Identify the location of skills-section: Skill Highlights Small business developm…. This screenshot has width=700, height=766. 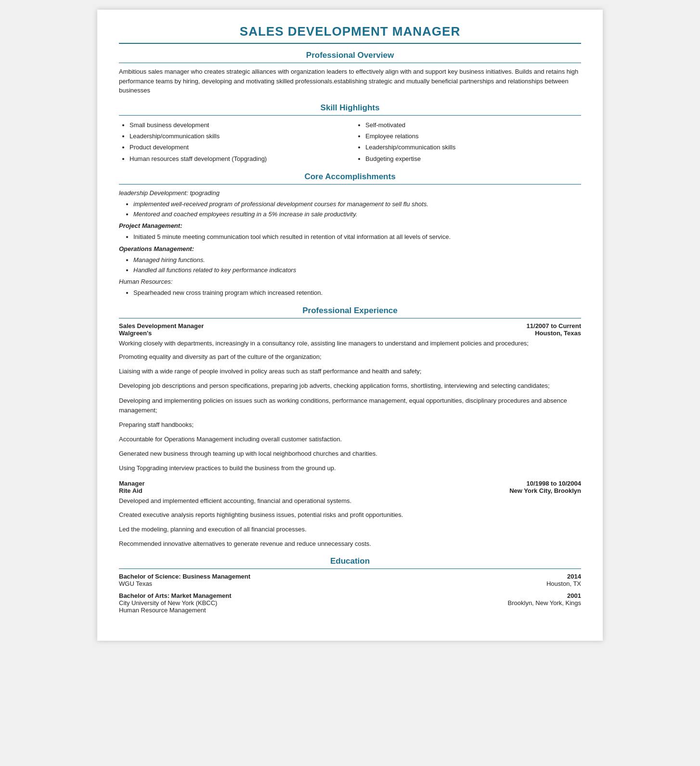
(350, 134).